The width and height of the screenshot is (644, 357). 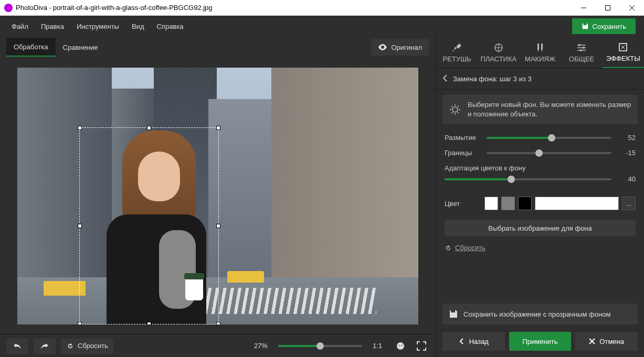 I want to click on slider-borders-track, so click(x=549, y=153).